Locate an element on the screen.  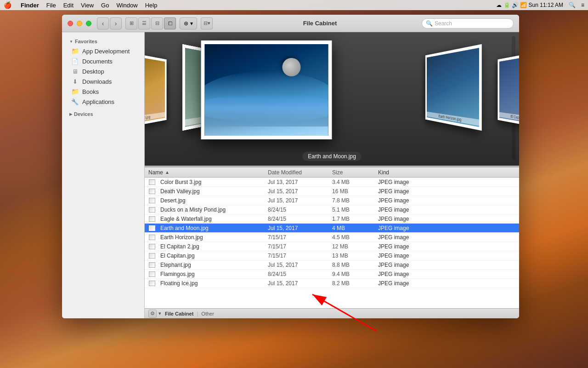
file-name-cell: Floating Ice.jpg is located at coordinates (208, 283).